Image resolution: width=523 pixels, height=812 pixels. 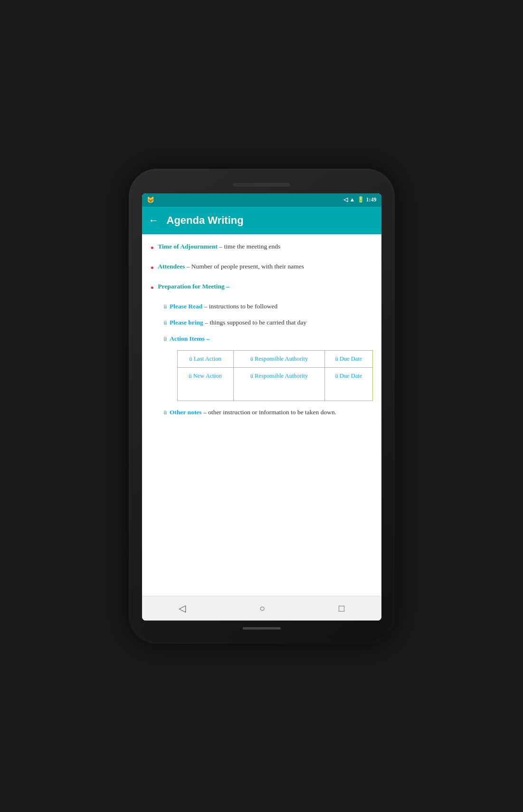 I want to click on sub-description: – instructions to be followed, so click(x=241, y=306).